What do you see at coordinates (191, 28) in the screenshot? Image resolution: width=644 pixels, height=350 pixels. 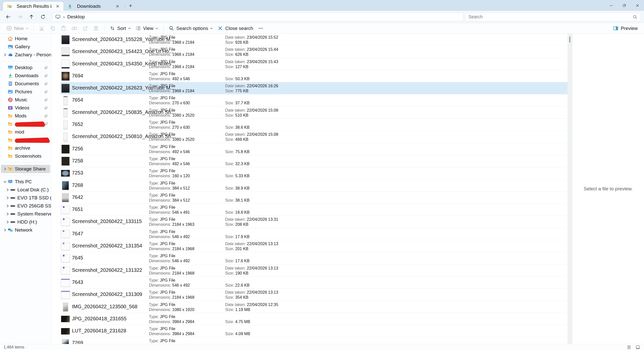 I see `search-options-button: Search options` at bounding box center [191, 28].